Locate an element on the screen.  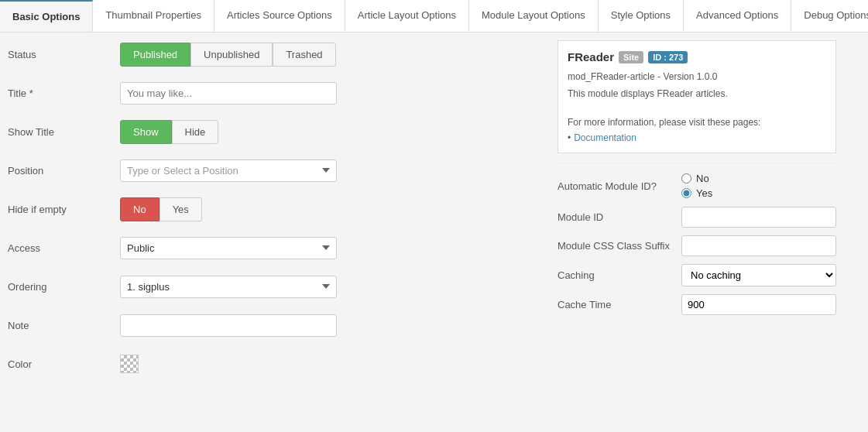
tab-articles-source-options: Articles Source Options is located at coordinates (280, 15).